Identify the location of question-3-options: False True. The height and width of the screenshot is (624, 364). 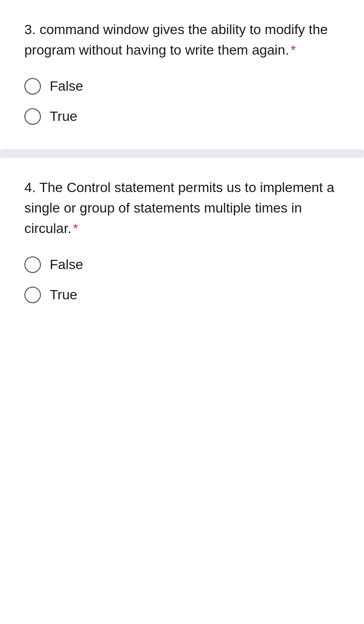
(182, 101).